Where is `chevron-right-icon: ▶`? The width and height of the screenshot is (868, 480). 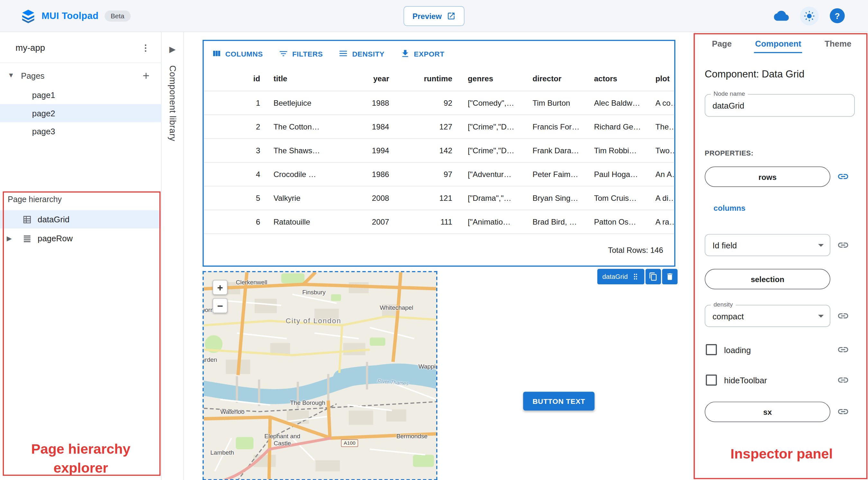 chevron-right-icon: ▶ is located at coordinates (9, 238).